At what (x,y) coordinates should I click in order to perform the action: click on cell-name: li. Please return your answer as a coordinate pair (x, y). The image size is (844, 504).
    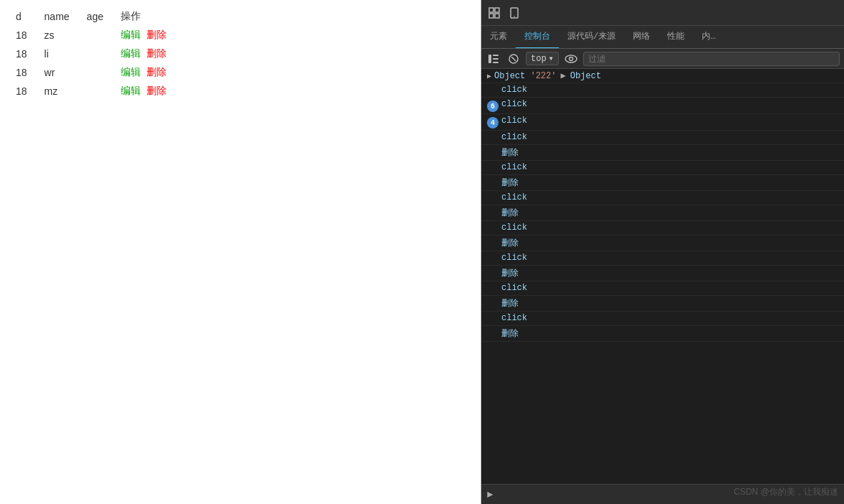
    Looking at the image, I should click on (57, 54).